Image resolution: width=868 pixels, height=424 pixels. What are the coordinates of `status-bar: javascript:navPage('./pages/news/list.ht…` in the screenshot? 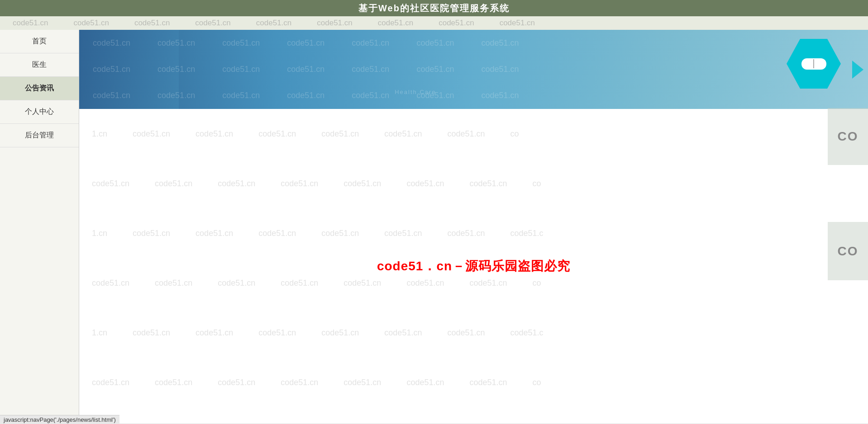 It's located at (60, 419).